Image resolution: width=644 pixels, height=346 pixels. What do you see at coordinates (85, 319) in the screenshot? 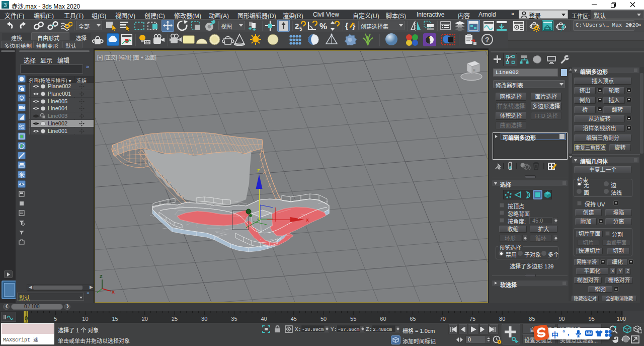
I see `svg-text: 10` at bounding box center [85, 319].